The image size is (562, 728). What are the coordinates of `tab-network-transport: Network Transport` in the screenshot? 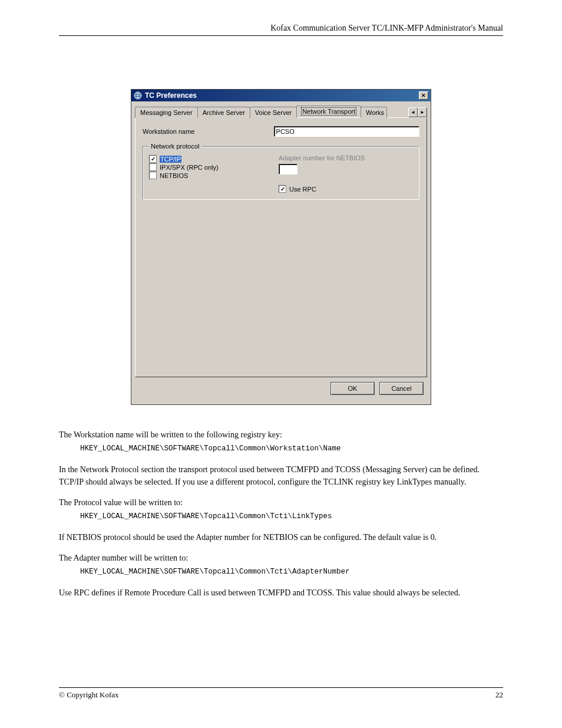 It's located at (329, 111).